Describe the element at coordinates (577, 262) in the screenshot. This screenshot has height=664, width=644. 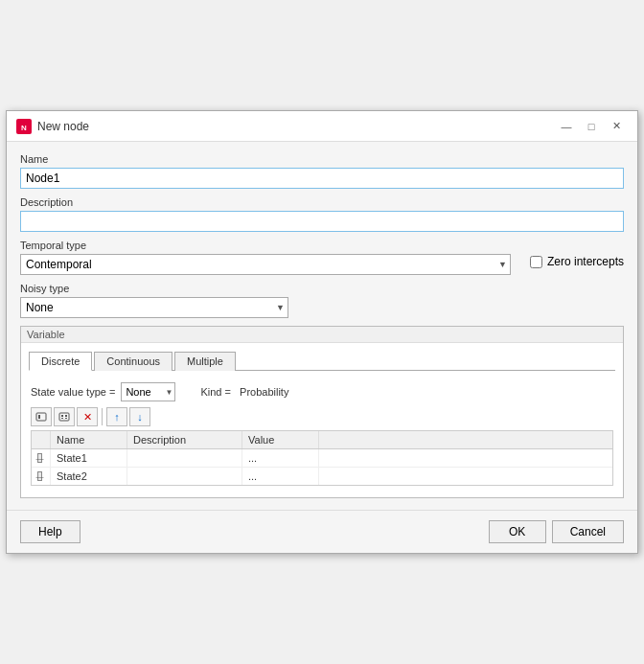
I see `zero-intercepts-group: Zero intercepts` at that location.